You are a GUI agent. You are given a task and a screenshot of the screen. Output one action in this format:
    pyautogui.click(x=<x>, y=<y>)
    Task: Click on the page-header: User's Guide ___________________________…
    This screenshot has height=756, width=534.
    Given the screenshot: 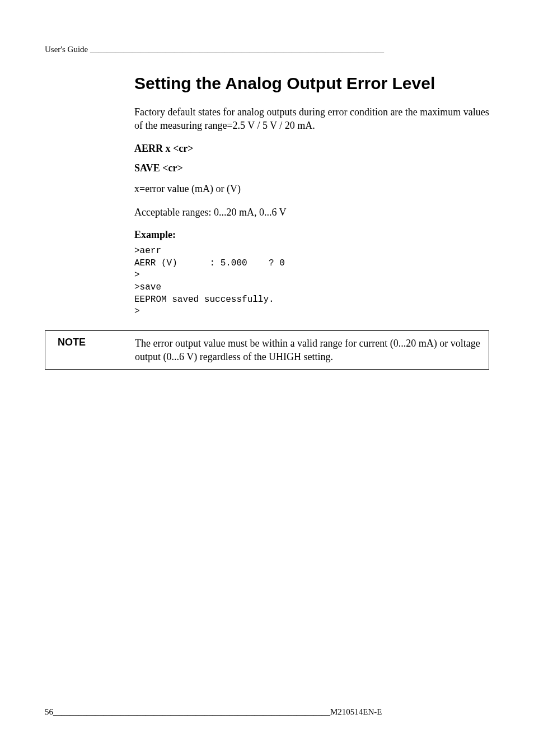 What is the action you would take?
    pyautogui.click(x=267, y=49)
    